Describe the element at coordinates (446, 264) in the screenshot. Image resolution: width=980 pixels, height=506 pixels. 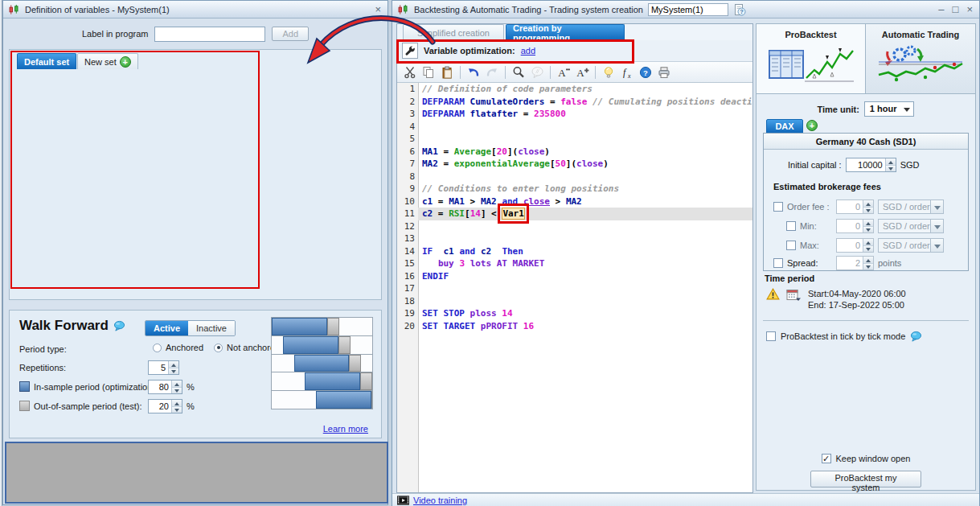
I see `code-token: buy` at that location.